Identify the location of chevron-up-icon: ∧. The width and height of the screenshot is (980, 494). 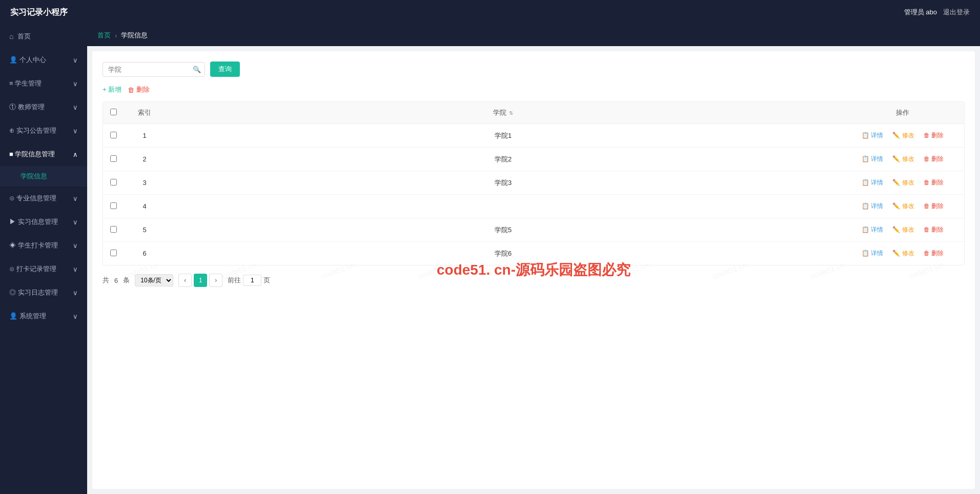
(75, 155).